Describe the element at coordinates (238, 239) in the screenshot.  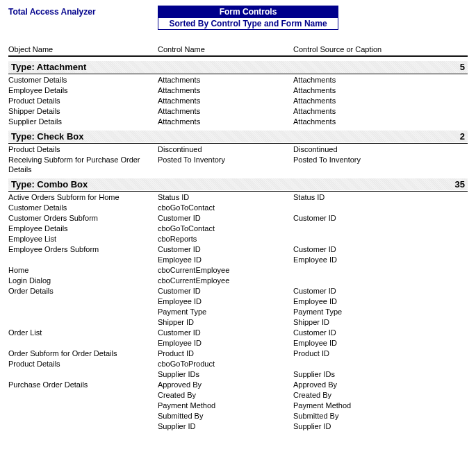
I see `table-row: Employee ListcboReports` at that location.